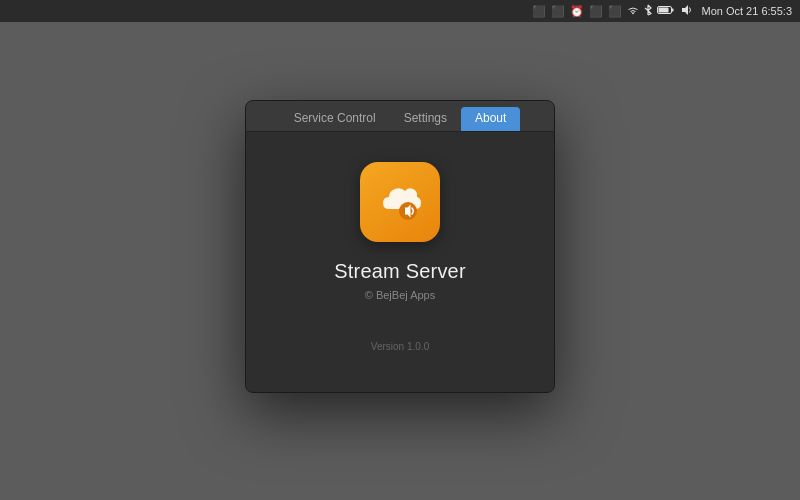  I want to click on menubar-icon-1: ⬛, so click(539, 12).